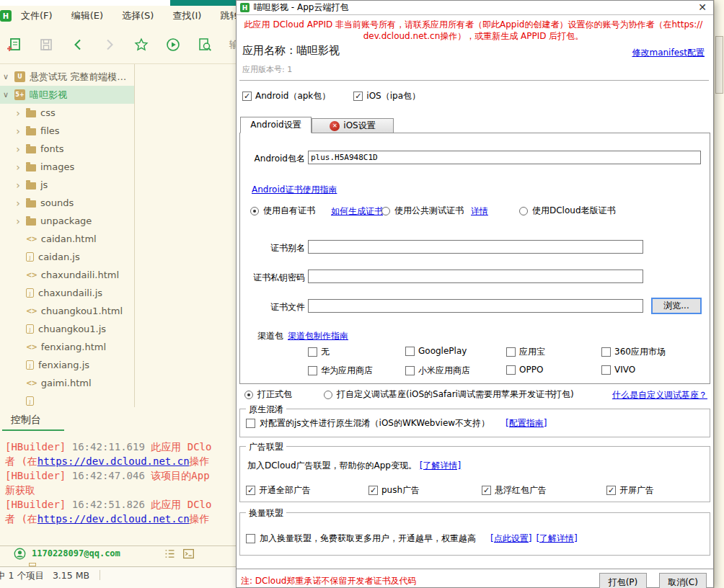 The width and height of the screenshot is (724, 588). What do you see at coordinates (514, 490) in the screenshot?
I see `float-redpacket-ads-checkbox: ✓ 悬浮红包广告` at bounding box center [514, 490].